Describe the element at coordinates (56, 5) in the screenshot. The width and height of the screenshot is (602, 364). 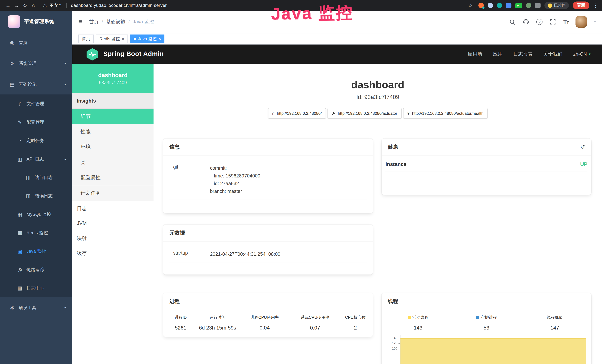
I see `security-label: 不安全` at that location.